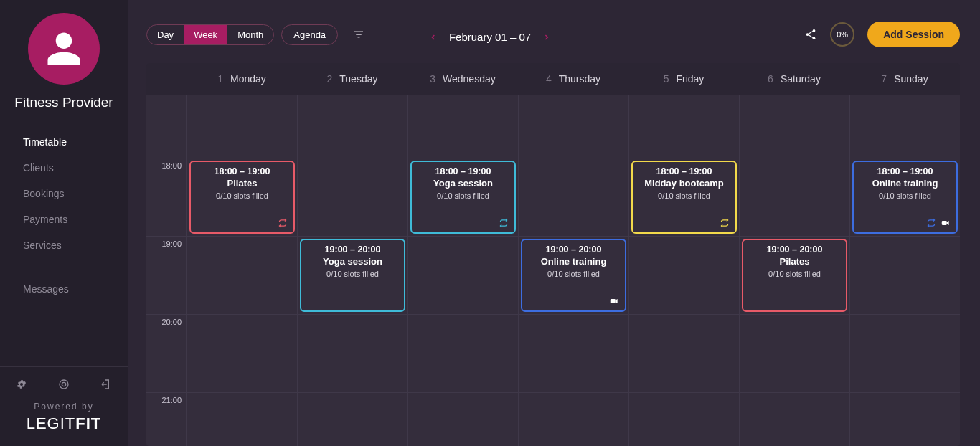  What do you see at coordinates (795, 261) in the screenshot?
I see `event-title: Pilates` at bounding box center [795, 261].